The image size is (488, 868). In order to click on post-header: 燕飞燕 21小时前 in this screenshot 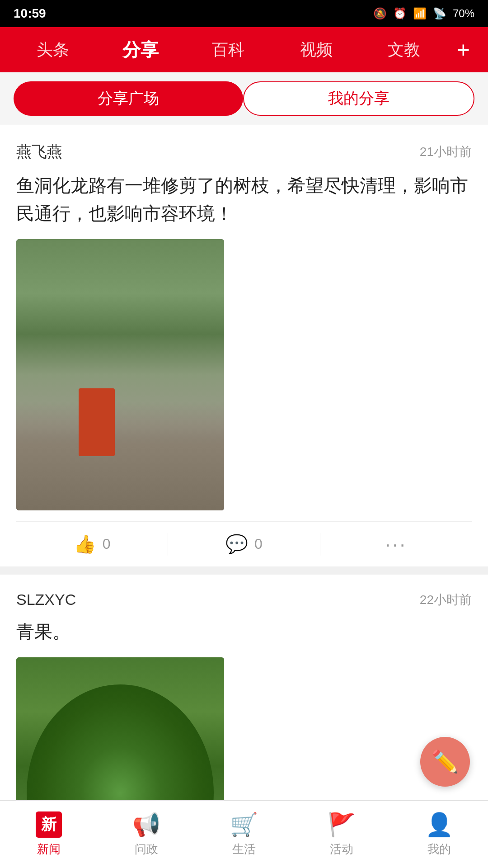, I will do `click(244, 152)`.